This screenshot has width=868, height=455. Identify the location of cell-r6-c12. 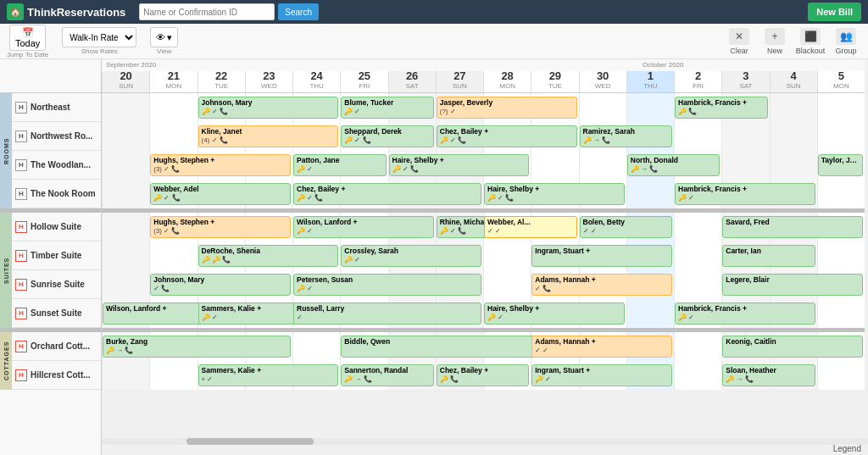
(698, 285).